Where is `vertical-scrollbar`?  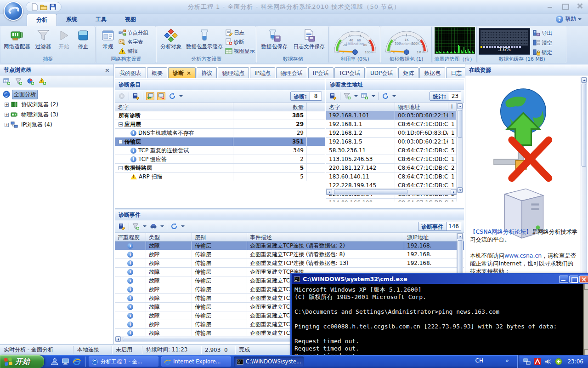
vertical-scrollbar is located at coordinates (460, 148).